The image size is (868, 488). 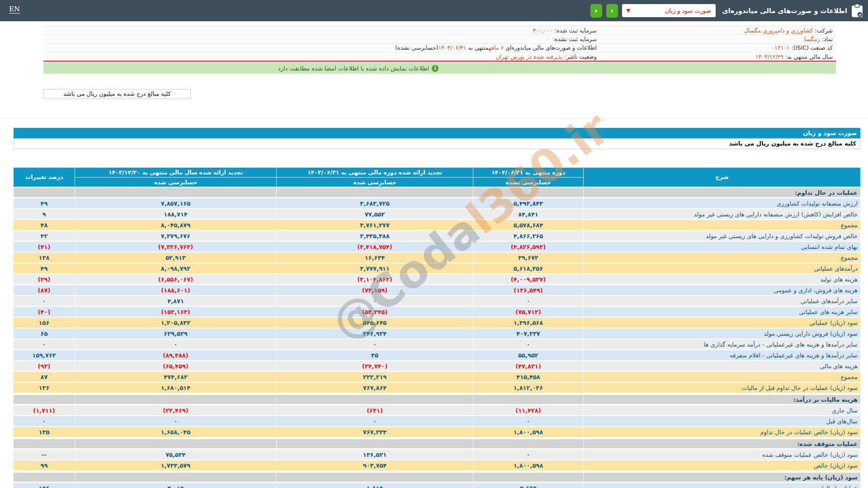 I want to click on value-prior: ۲۲۲,۲۱۹, so click(x=374, y=377).